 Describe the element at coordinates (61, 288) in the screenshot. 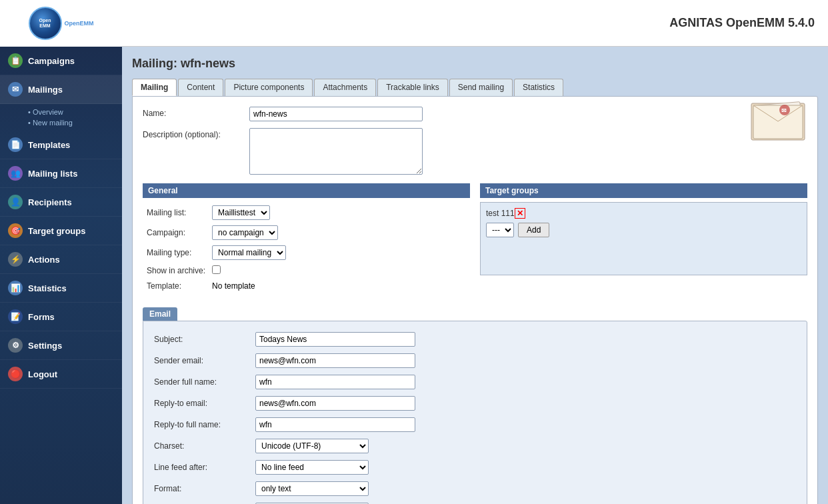

I see `sidebar-item-statistics: 📊 Statistics` at that location.